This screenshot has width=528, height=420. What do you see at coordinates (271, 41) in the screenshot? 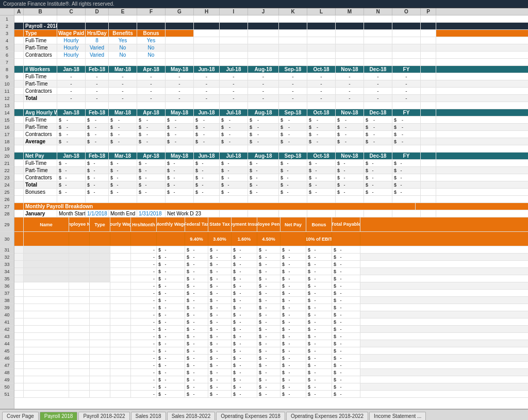
I see `row-4-fulltime: Full-Time Hourly 8 Yes Yes` at bounding box center [271, 41].